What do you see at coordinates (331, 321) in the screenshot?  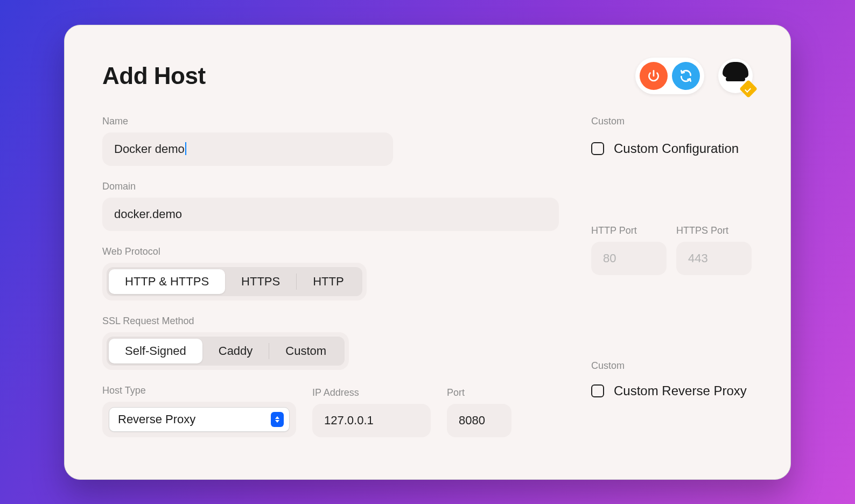 I see `ssl-method-label: SSL Request Method` at bounding box center [331, 321].